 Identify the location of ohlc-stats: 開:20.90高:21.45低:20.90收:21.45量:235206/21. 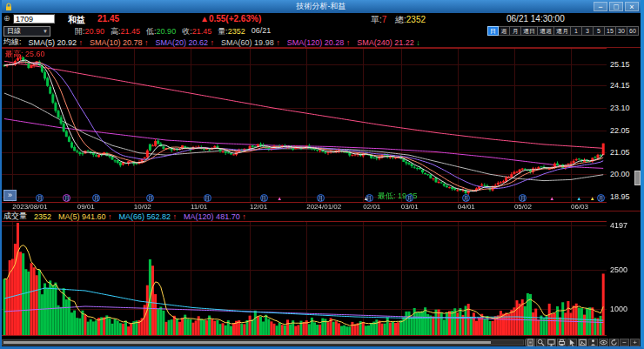
(172, 31).